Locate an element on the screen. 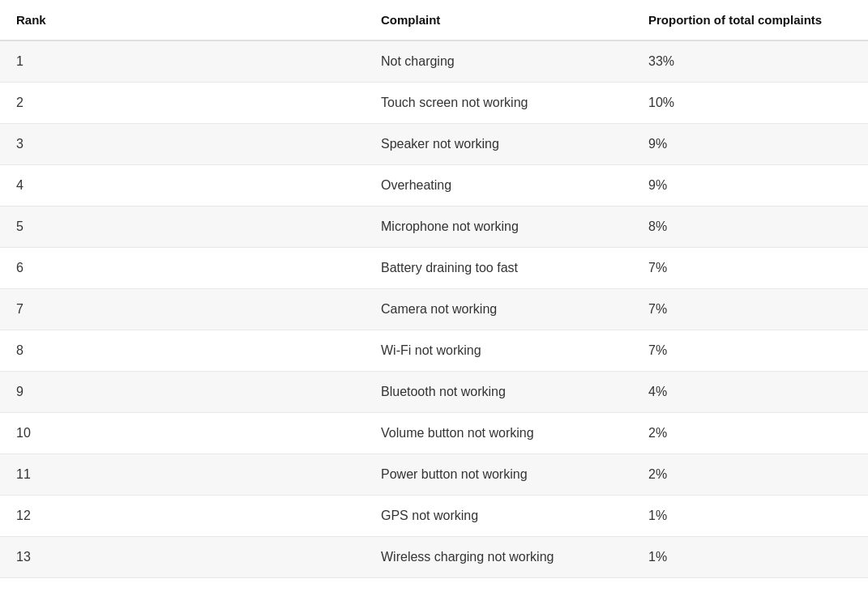  table-row: 12GPS not working1% is located at coordinates (434, 517).